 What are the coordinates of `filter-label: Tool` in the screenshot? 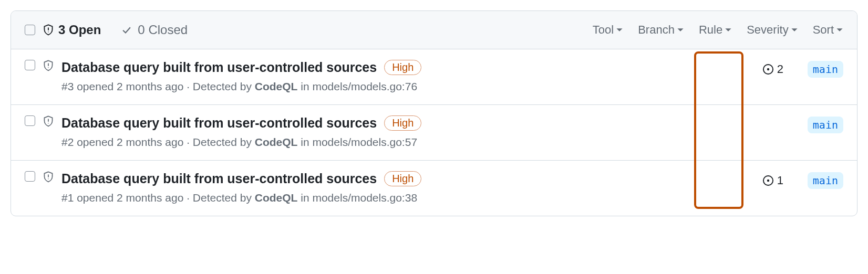 It's located at (603, 30).